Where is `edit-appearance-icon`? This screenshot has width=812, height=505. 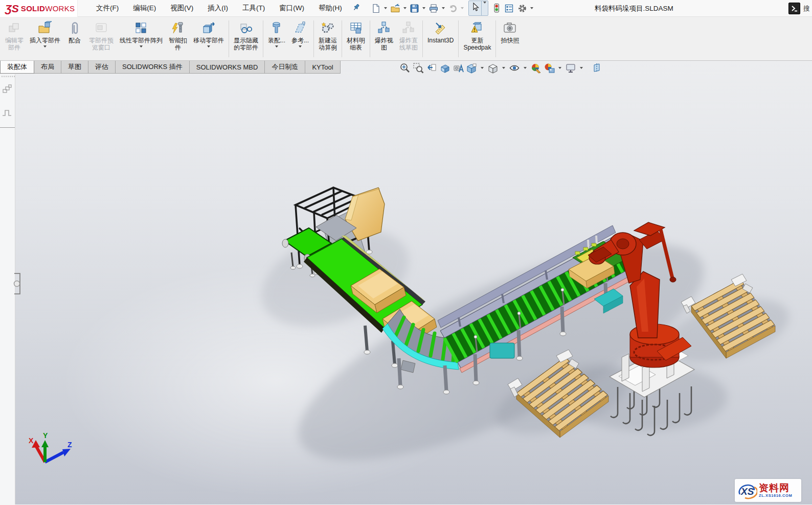
edit-appearance-icon is located at coordinates (536, 68).